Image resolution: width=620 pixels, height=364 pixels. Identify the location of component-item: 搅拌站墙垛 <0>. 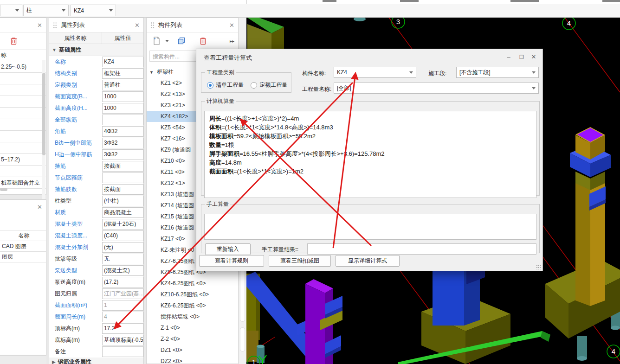
(192, 317).